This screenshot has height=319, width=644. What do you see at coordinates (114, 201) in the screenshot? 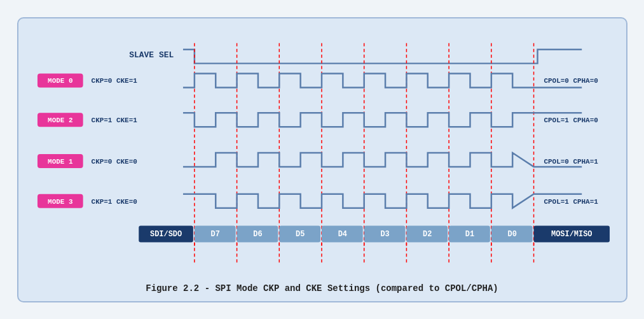
I see `mode3-params: CKP=1 CKE=0` at bounding box center [114, 201].